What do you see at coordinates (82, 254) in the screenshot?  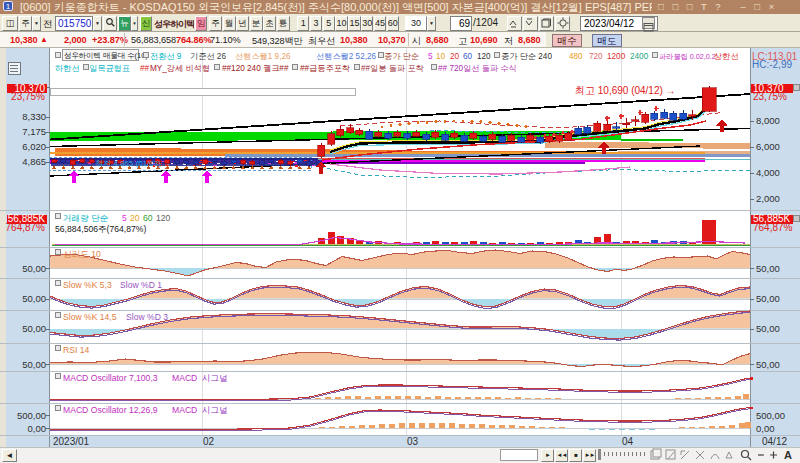 I see `svg-text: 심리도 10` at bounding box center [82, 254].